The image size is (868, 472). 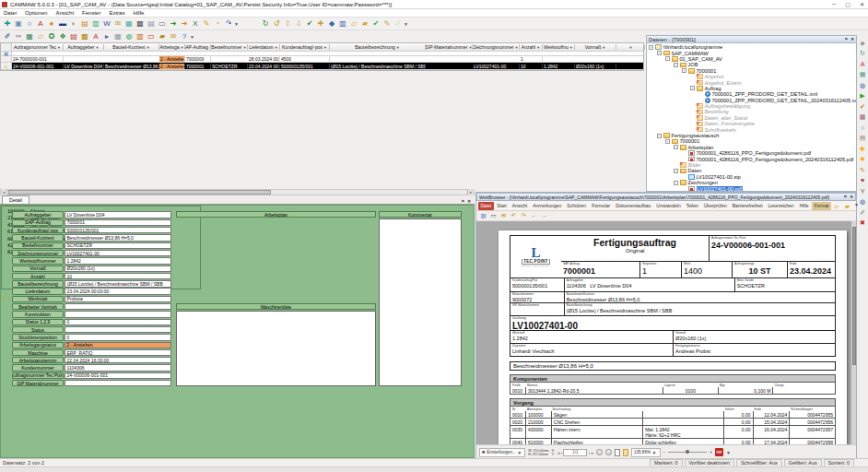 I want to click on pin-icon: ⚑, so click(x=846, y=39).